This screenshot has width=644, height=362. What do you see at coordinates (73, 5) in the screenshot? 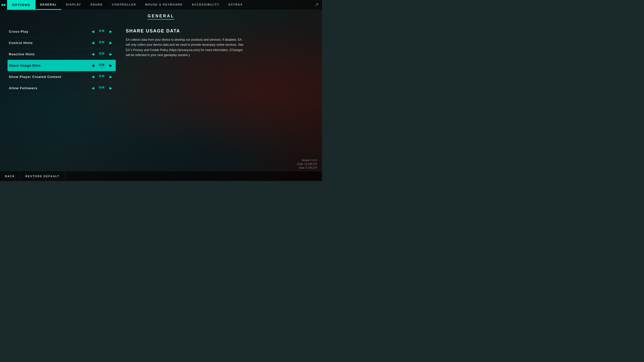
I see `nav-tab-display: DISPLAY` at bounding box center [73, 5].